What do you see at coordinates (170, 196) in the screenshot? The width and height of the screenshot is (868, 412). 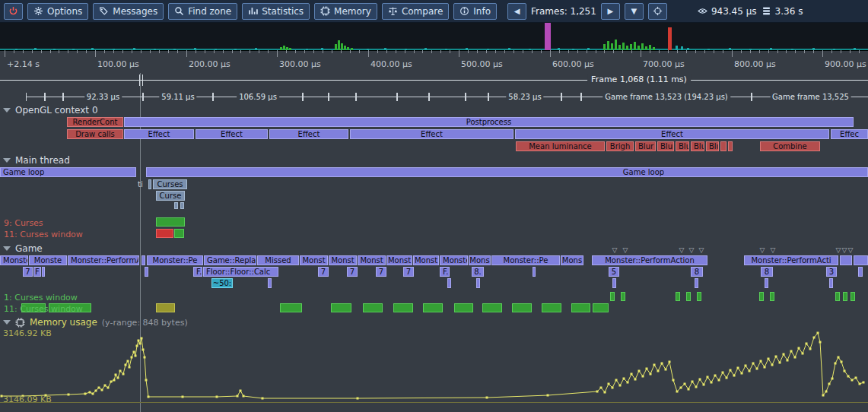 I see `zone-curse: Curse` at bounding box center [170, 196].